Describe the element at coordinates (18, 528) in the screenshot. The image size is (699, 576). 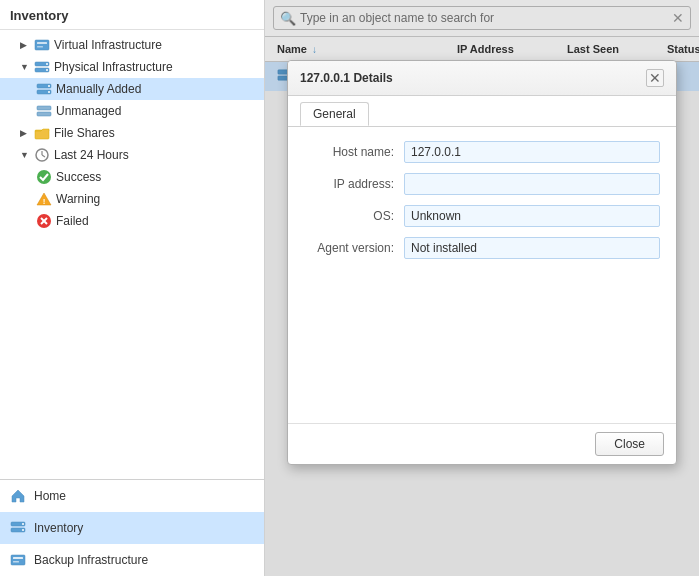
I see `inventory-icon` at that location.